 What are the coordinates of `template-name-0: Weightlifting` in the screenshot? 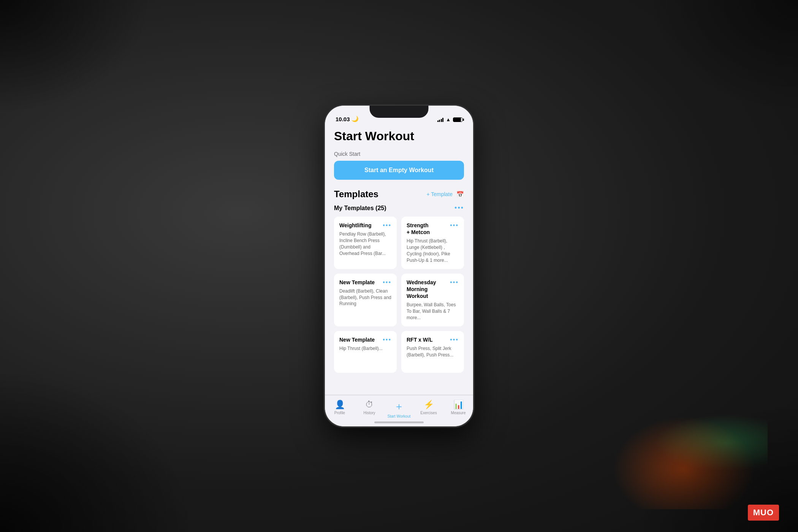 It's located at (360, 225).